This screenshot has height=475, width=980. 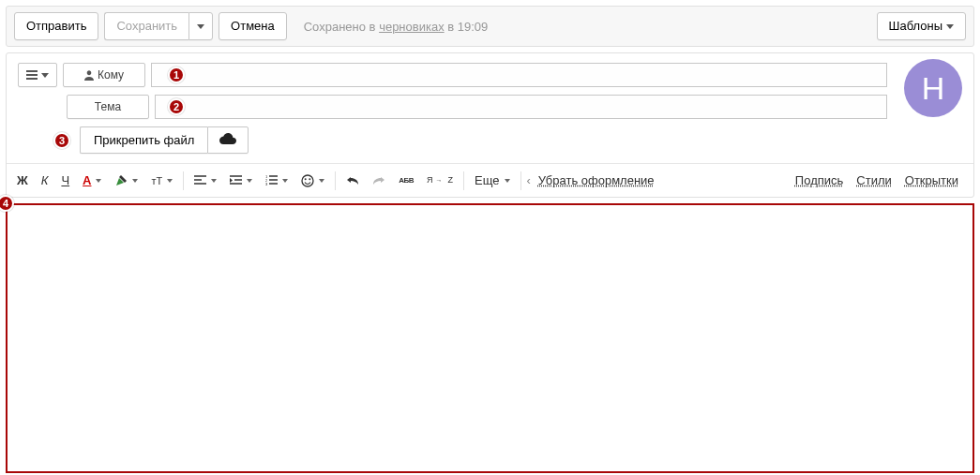 I want to click on subject-input, so click(x=521, y=107).